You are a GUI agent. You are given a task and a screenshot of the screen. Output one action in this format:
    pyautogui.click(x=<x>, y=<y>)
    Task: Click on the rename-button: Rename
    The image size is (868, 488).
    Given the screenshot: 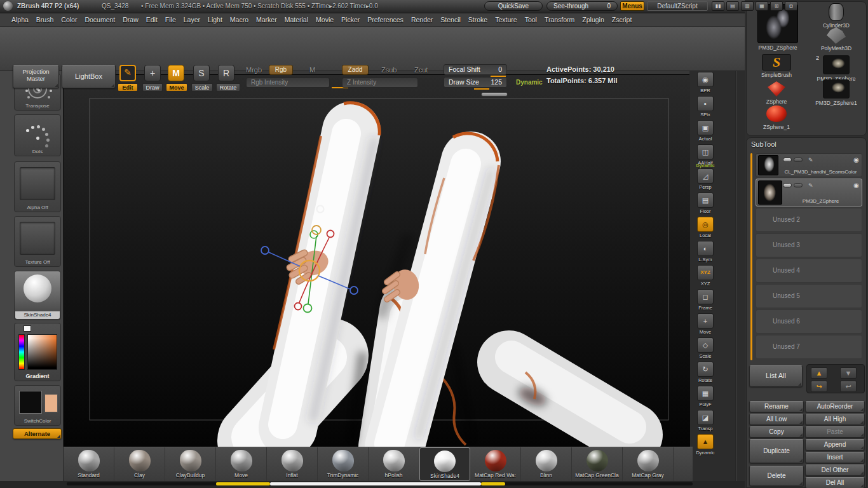 What is the action you would take?
    pyautogui.click(x=776, y=407)
    